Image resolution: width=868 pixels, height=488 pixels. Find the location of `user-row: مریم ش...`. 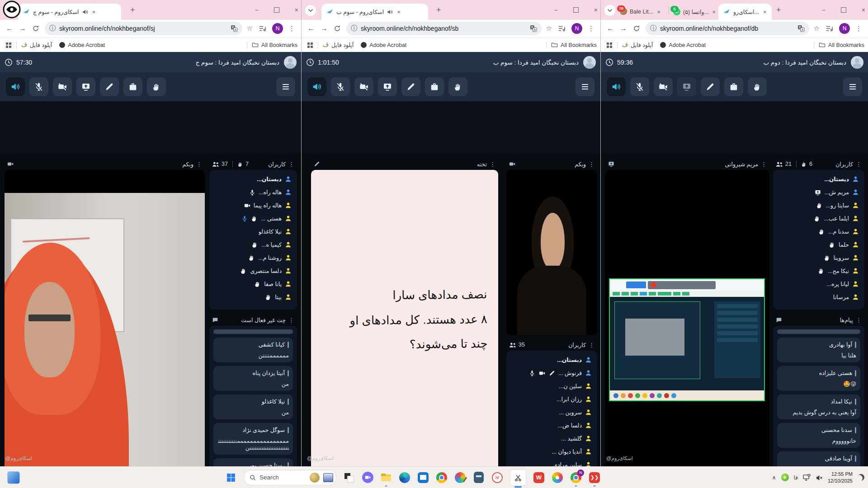

user-row: مریم ش... is located at coordinates (819, 192).